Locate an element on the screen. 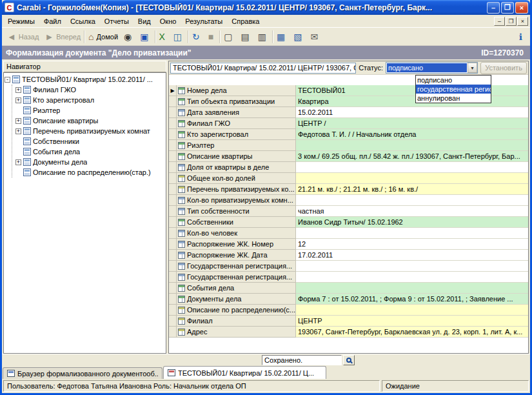  table-row: ▶ Документы дела Форма 7 : от 15.02.2011… is located at coordinates (348, 299).